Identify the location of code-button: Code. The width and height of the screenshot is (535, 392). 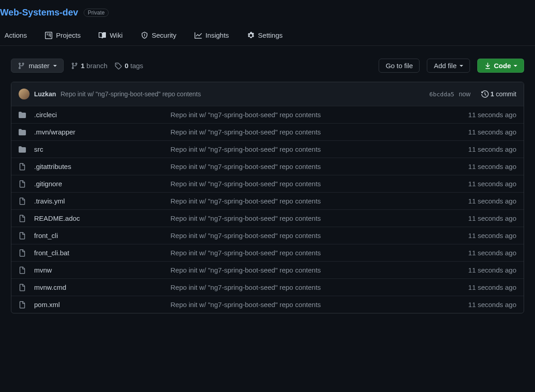
(501, 65).